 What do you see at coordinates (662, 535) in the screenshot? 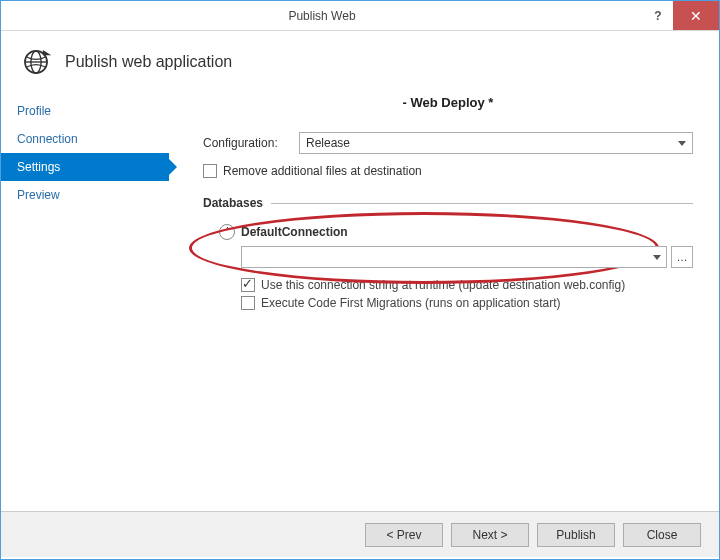
I see `close-button: Close` at bounding box center [662, 535].